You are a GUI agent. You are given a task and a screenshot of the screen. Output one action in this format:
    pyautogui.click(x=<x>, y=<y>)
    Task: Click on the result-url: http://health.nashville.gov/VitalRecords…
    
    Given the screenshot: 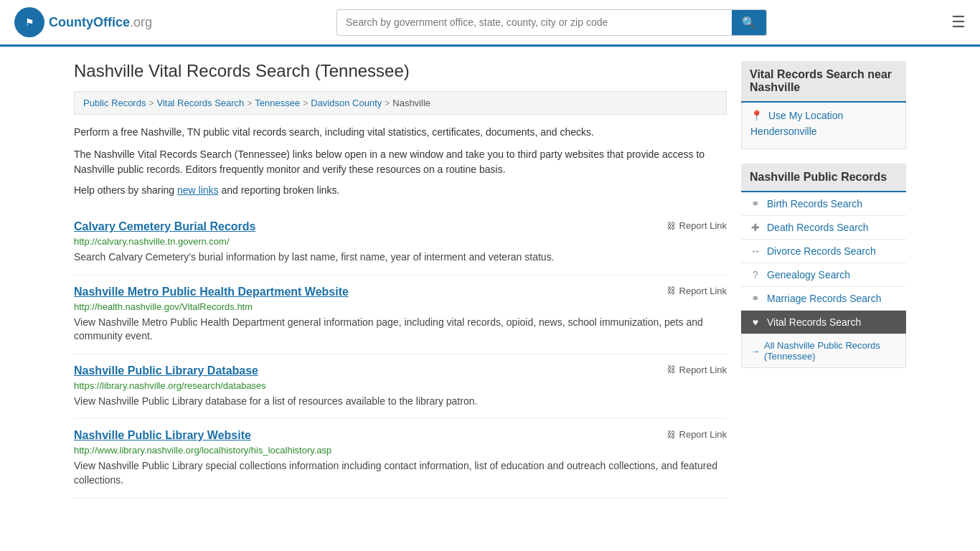 What is the action you would take?
    pyautogui.click(x=400, y=307)
    